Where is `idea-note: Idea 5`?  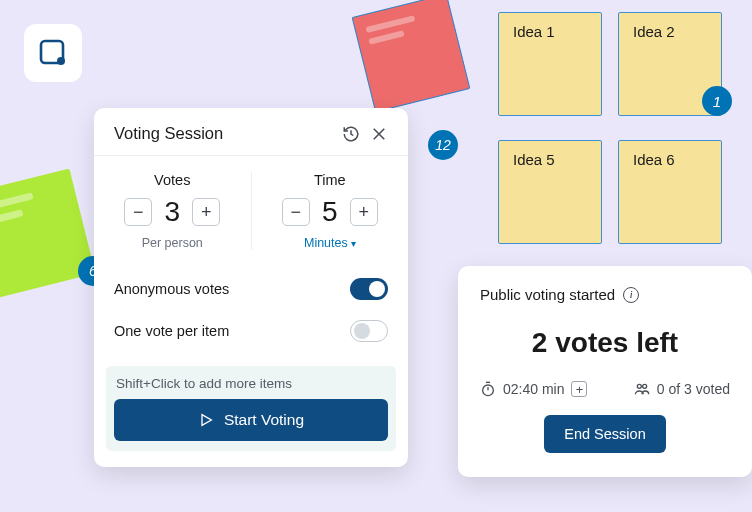
idea-note: Idea 5 is located at coordinates (550, 192).